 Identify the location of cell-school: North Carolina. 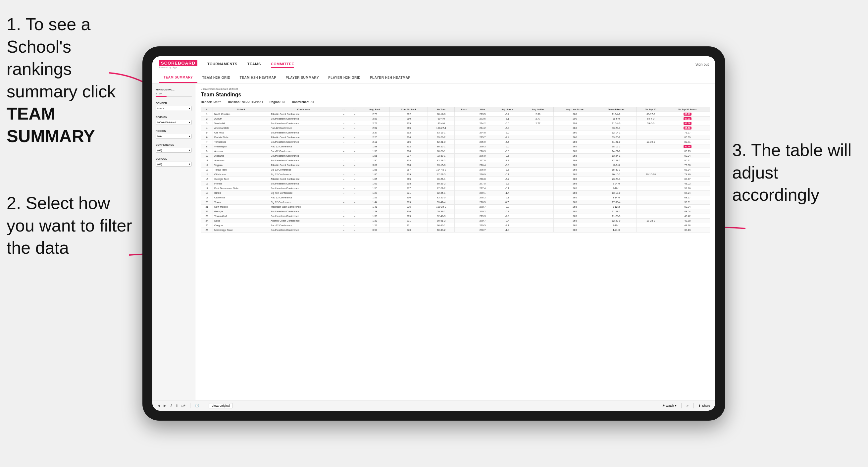
(241, 114).